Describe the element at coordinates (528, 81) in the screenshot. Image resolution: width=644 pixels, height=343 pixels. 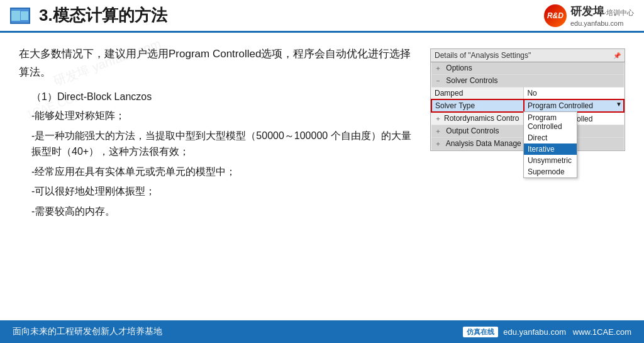
I see `solver-controls-section: － Solver Controls` at that location.